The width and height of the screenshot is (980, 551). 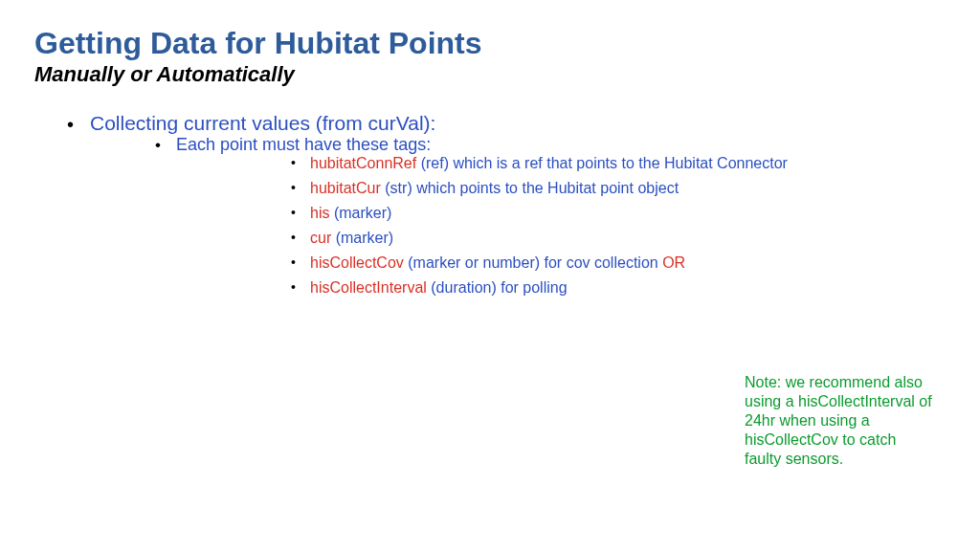 I want to click on bullet-level-3: hisCollectInterval (duration) for pollin…, so click(x=561, y=288).